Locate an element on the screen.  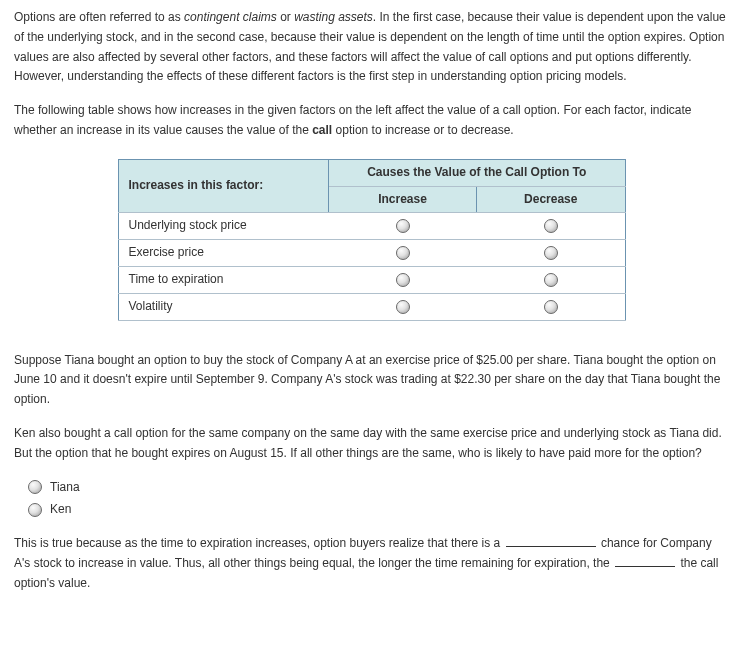
table-row: Volatility is located at coordinates (372, 306).